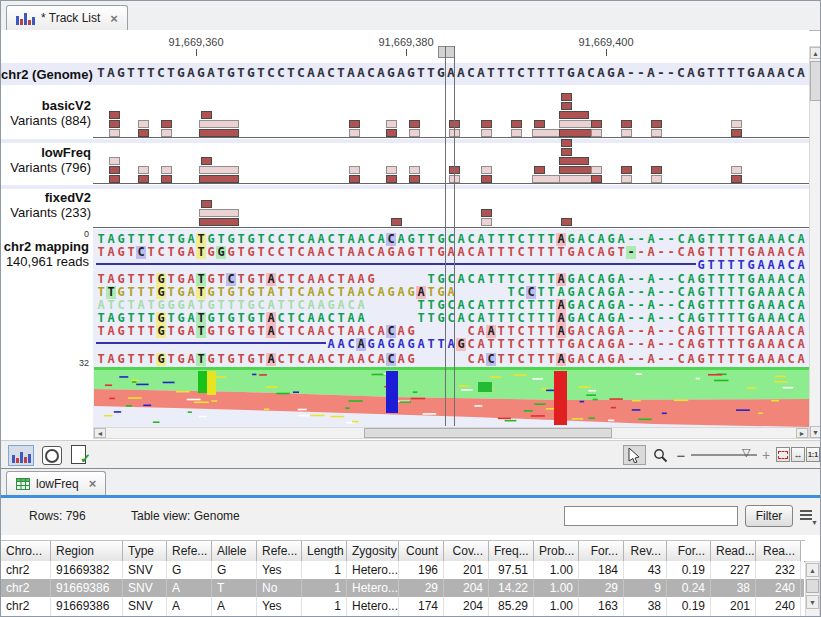  Describe the element at coordinates (52, 456) in the screenshot. I see `history-view-button` at that location.